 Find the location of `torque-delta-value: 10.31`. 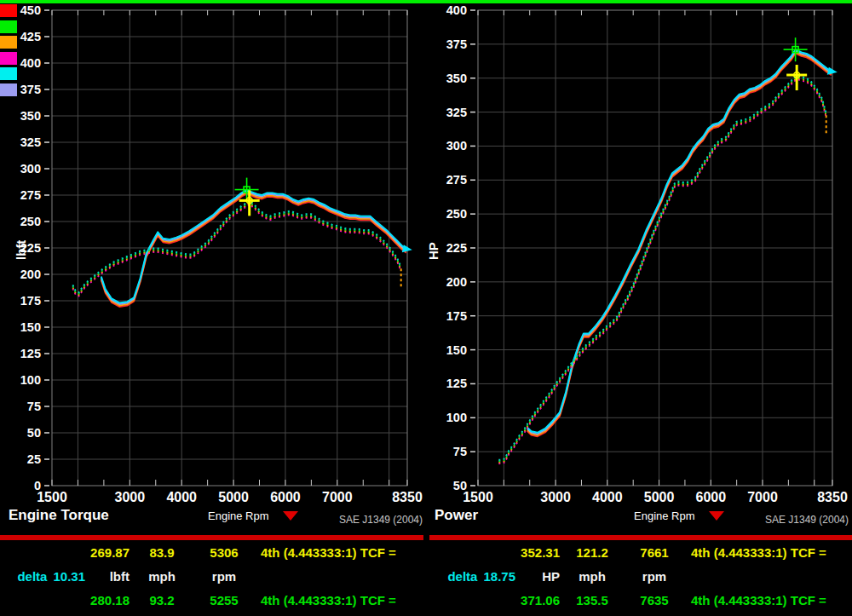

torque-delta-value: 10.31 is located at coordinates (69, 576).